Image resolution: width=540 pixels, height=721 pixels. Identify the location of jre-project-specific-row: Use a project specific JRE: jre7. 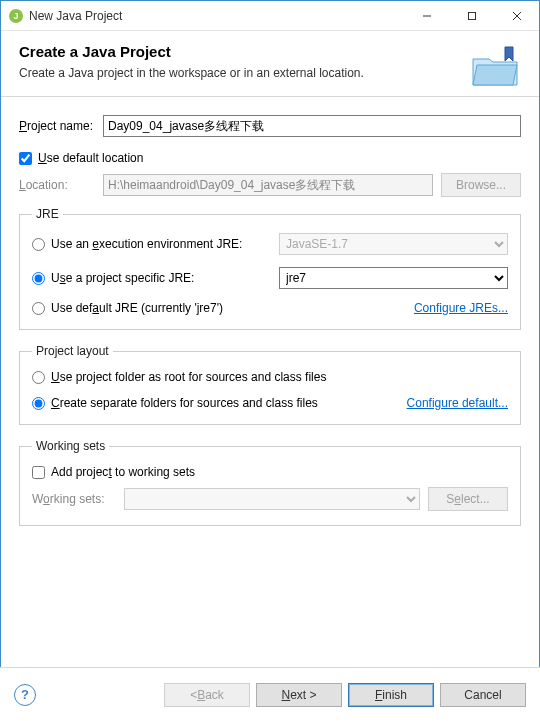
(270, 278).